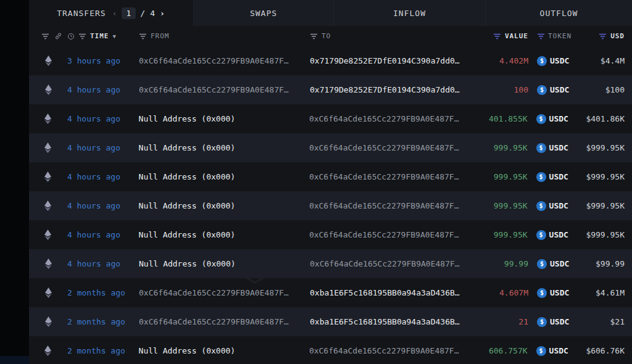 The height and width of the screenshot is (364, 632). What do you see at coordinates (58, 36) in the screenshot?
I see `link-icon` at bounding box center [58, 36].